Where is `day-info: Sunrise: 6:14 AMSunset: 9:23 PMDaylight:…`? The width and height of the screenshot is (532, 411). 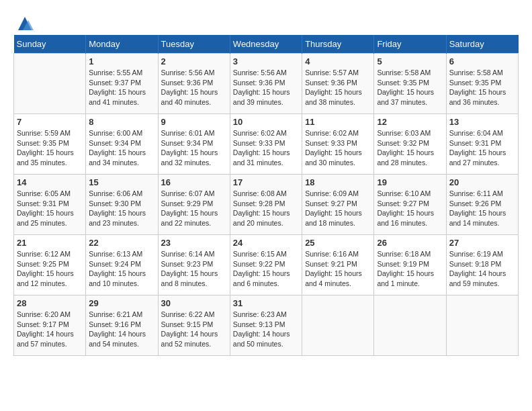 day-info: Sunrise: 6:14 AMSunset: 9:23 PMDaylight:… is located at coordinates (194, 269).